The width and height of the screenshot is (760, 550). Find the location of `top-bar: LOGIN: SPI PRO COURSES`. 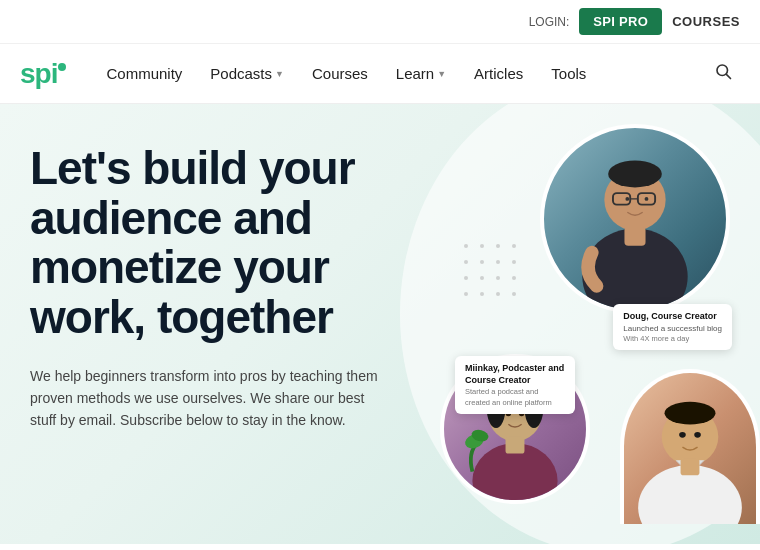

top-bar: LOGIN: SPI PRO COURSES is located at coordinates (380, 22).